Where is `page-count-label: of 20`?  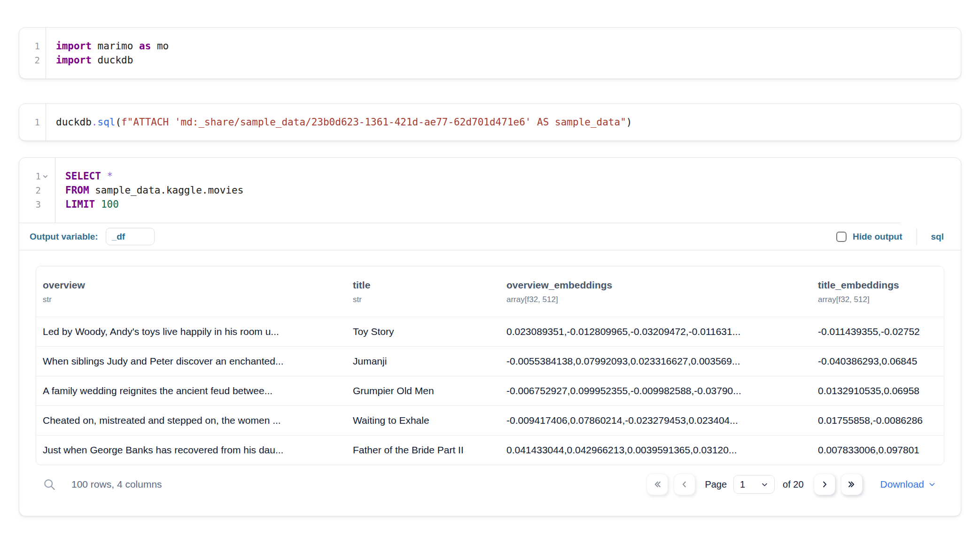 page-count-label: of 20 is located at coordinates (793, 485).